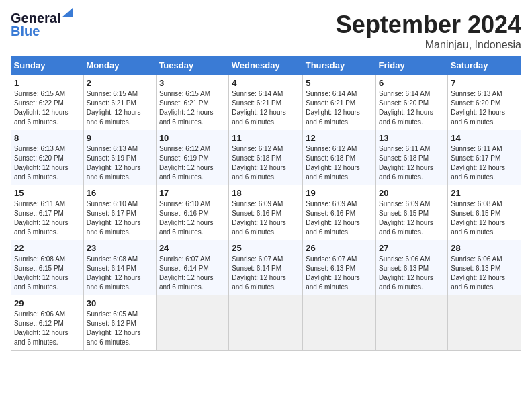 This screenshot has width=532, height=411. Describe the element at coordinates (412, 268) in the screenshot. I see `table-row: 27 Sunrise: 6:06 AM Sunset: 6:13 PM Dayl…` at that location.